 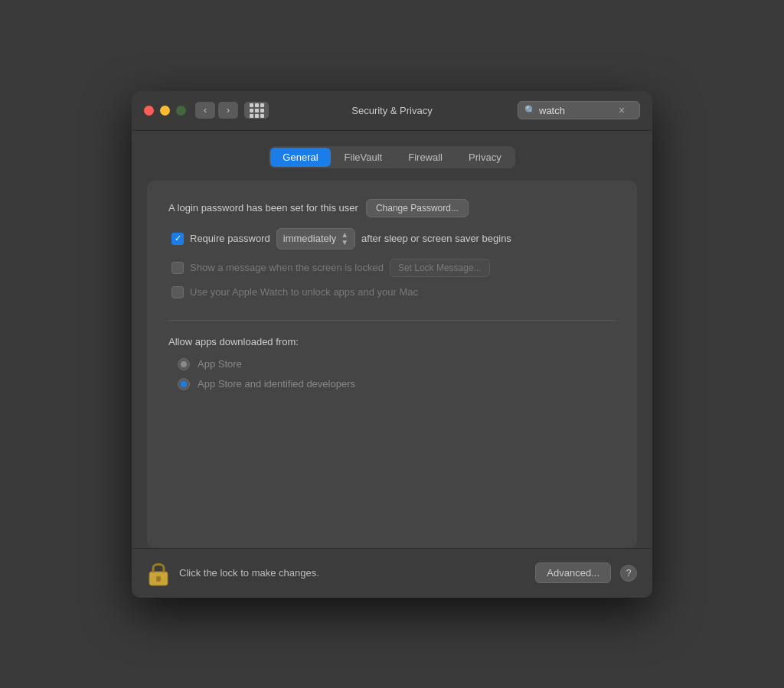 I want to click on lock-icon, so click(x=158, y=573).